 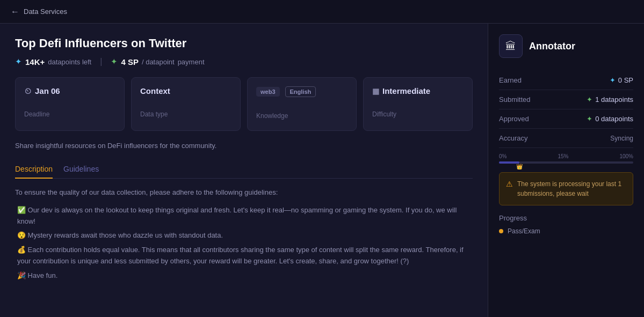 I want to click on clock-icon: ⏲, so click(x=28, y=91).